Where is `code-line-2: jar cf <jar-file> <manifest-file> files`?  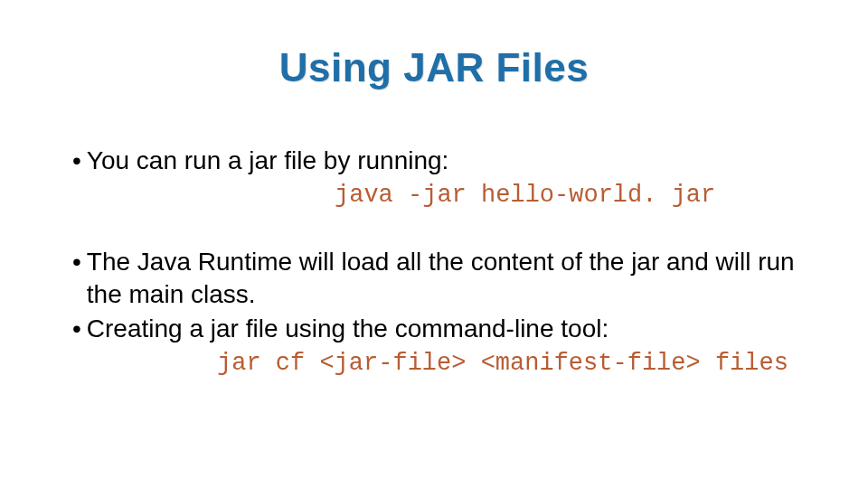 code-line-2: jar cf <jar-file> <manifest-file> files is located at coordinates (443, 363).